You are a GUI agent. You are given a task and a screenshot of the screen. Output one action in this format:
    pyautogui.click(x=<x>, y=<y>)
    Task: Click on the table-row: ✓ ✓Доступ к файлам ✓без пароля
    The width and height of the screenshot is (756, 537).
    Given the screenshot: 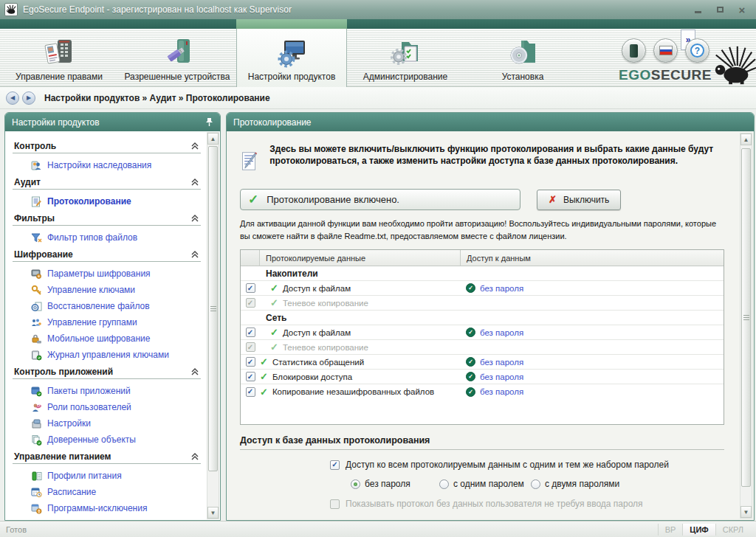 What is the action you would take?
    pyautogui.click(x=482, y=288)
    